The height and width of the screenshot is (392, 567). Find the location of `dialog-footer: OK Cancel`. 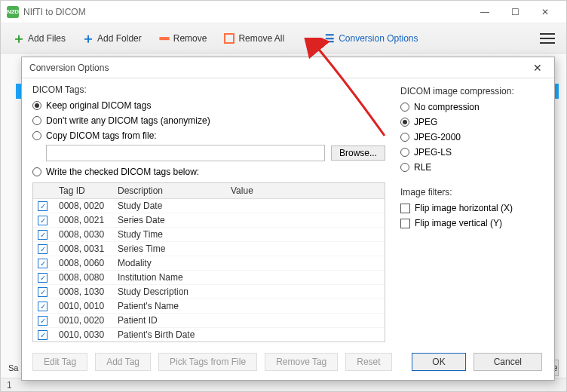

dialog-footer: OK Cancel is located at coordinates (288, 366).